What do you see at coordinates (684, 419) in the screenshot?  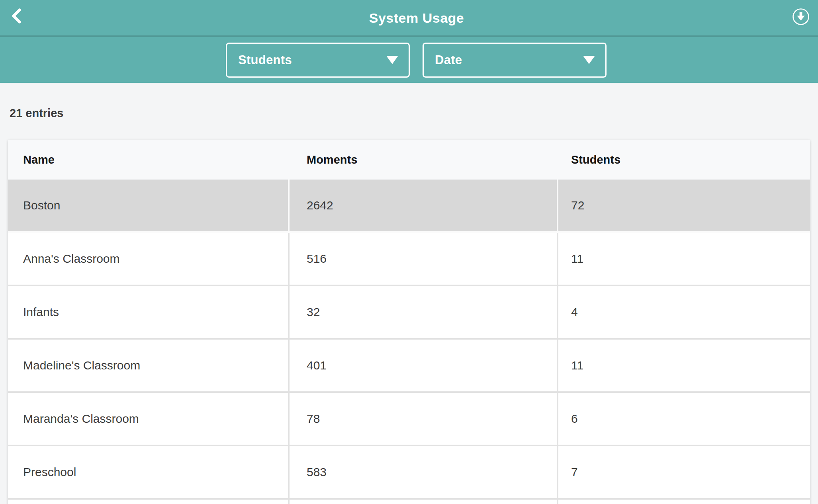 I see `table-cell-students: 6` at bounding box center [684, 419].